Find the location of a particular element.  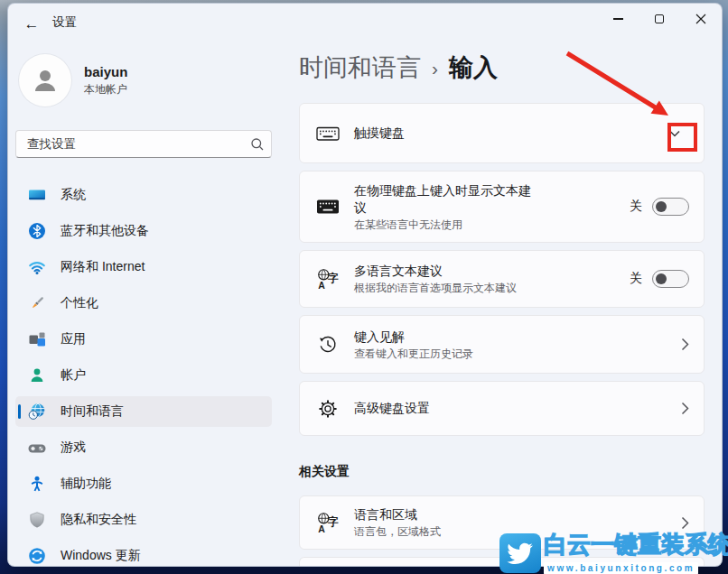

user-name: baiyun is located at coordinates (106, 72).